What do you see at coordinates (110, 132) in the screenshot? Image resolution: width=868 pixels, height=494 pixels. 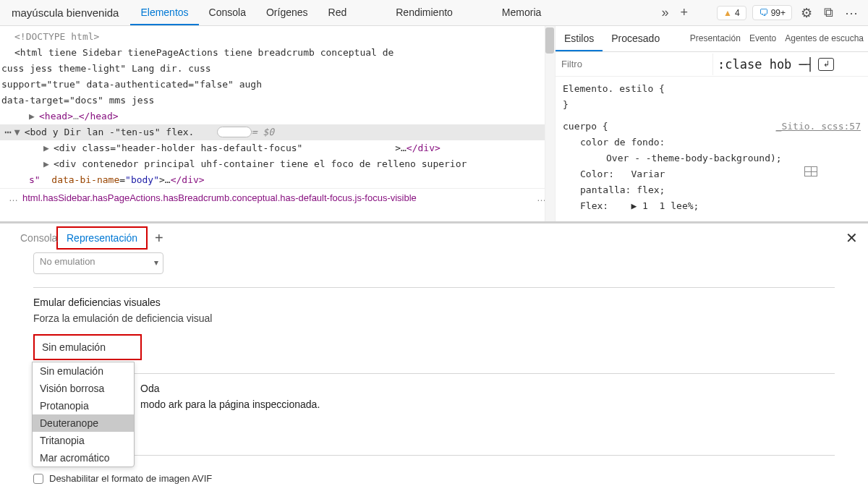 I see `body-tag-text: <bod y Dir lan -"ten-us" flex.` at bounding box center [110, 132].